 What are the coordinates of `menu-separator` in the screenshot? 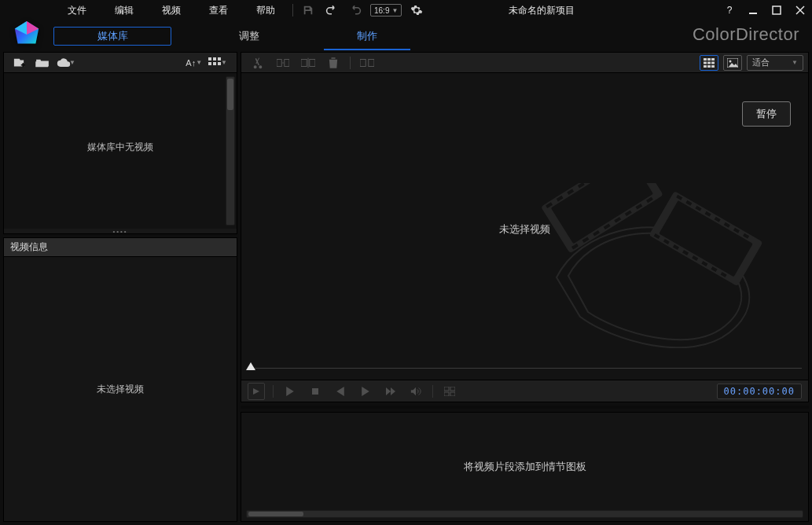 It's located at (292, 10).